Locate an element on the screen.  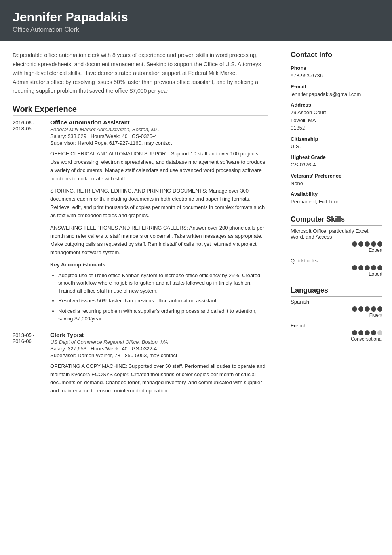
job-entry-2: 2013-05 - 2016-06 Clerk Typist US Dept o… is located at coordinates (140, 366).